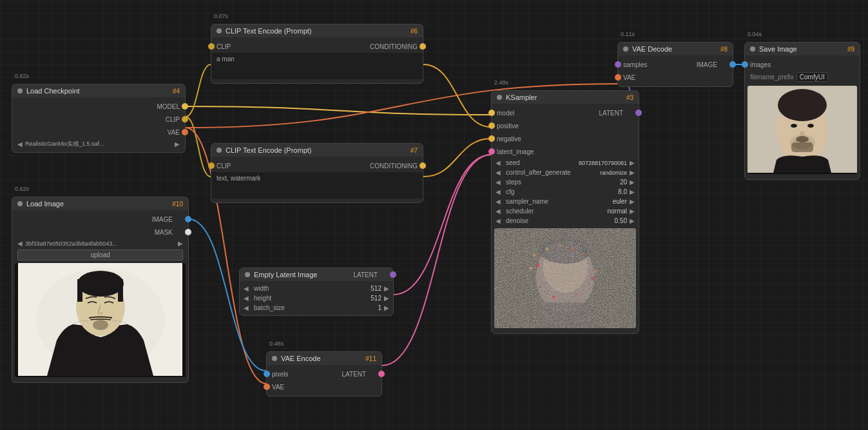 The height and width of the screenshot is (430, 868). I want to click on prompt-textarea-7: text, watermark, so click(317, 186).